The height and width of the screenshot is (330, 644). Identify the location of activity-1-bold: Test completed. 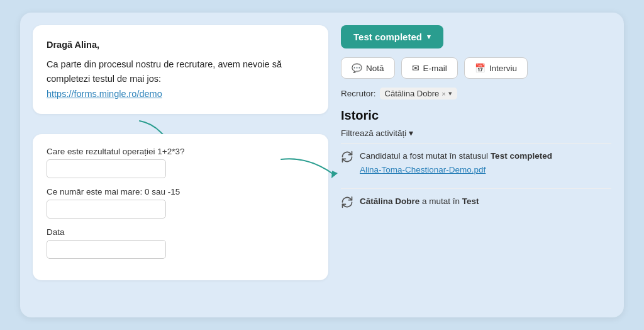
(521, 156).